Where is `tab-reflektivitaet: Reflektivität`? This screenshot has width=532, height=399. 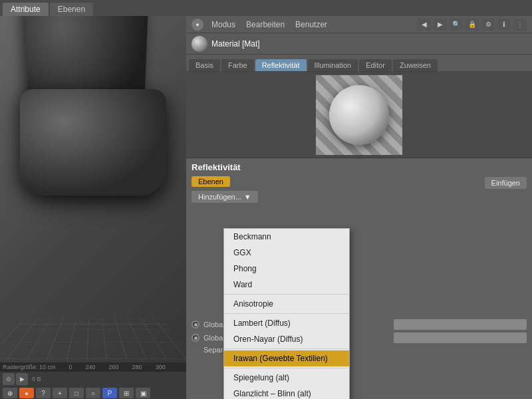
tab-reflektivitaet: Reflektivität is located at coordinates (281, 65).